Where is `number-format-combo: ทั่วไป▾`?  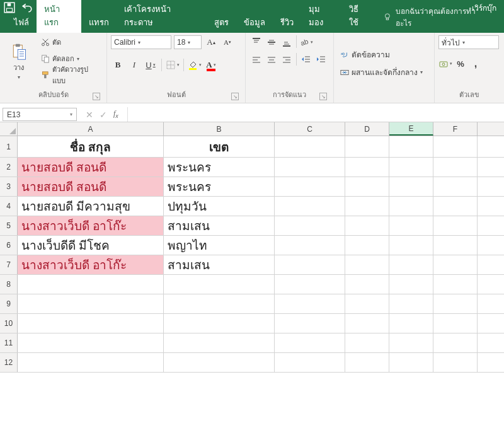
number-format-combo: ทั่วไป▾ is located at coordinates (469, 42).